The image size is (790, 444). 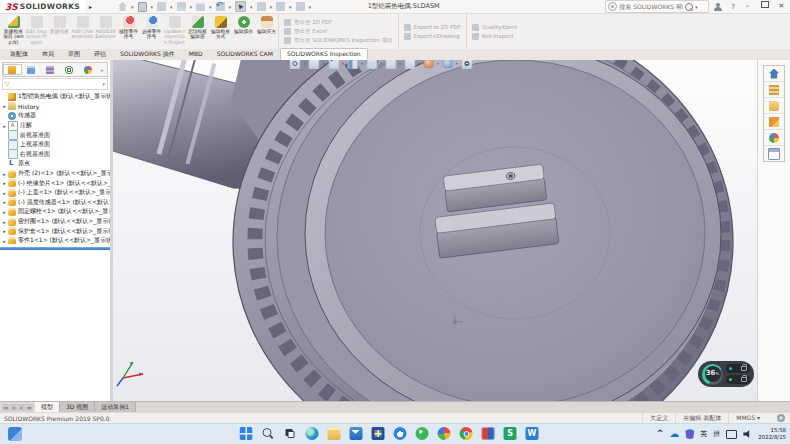 What do you see at coordinates (262, 6) in the screenshot?
I see `rebuild-icon` at bounding box center [262, 6].